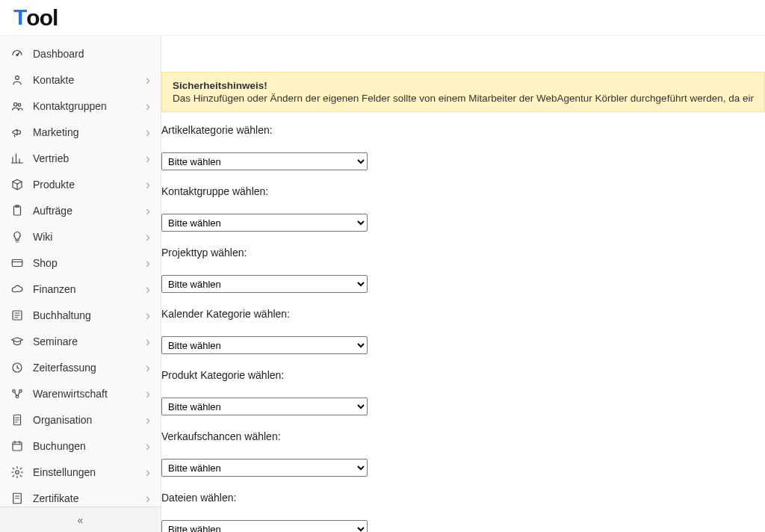 The image size is (765, 532). I want to click on sidebar-item-warenwirtschaft: Warenwirtschaft ›, so click(81, 393).